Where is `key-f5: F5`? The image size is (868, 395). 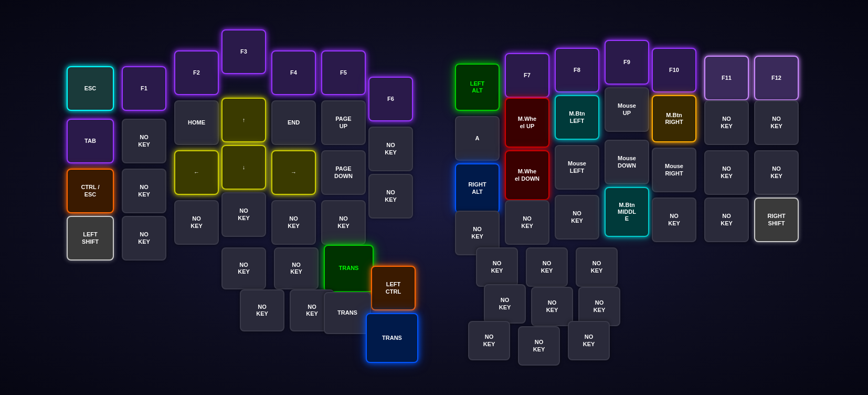
key-f5: F5 is located at coordinates (343, 72).